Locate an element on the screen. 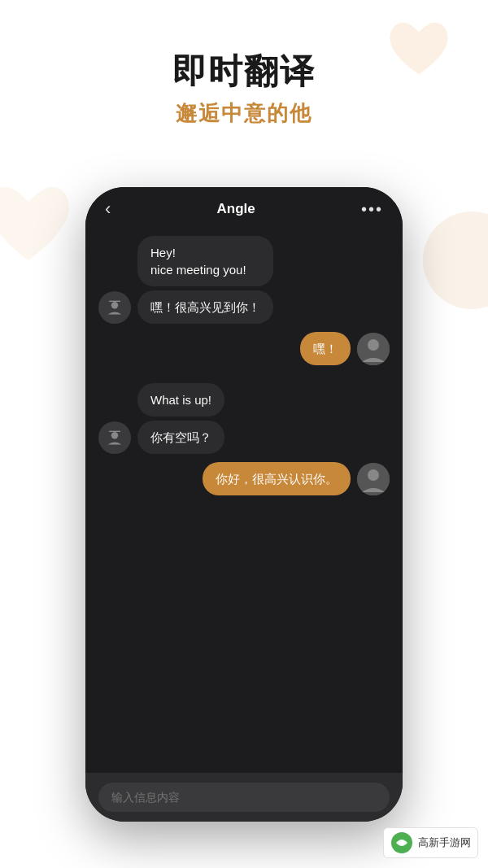 The height and width of the screenshot is (868, 488). message-row-4: 你好，很高兴认识你。 is located at coordinates (244, 478).